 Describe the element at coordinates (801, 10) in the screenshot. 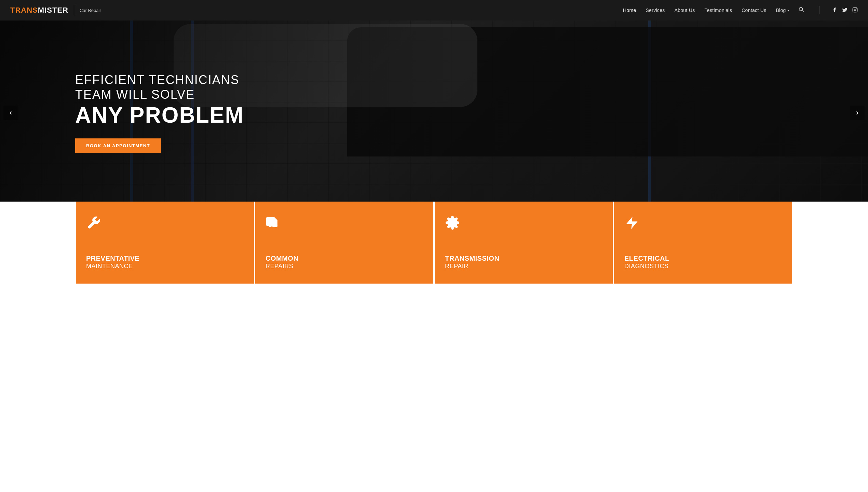

I see `search-icon` at that location.